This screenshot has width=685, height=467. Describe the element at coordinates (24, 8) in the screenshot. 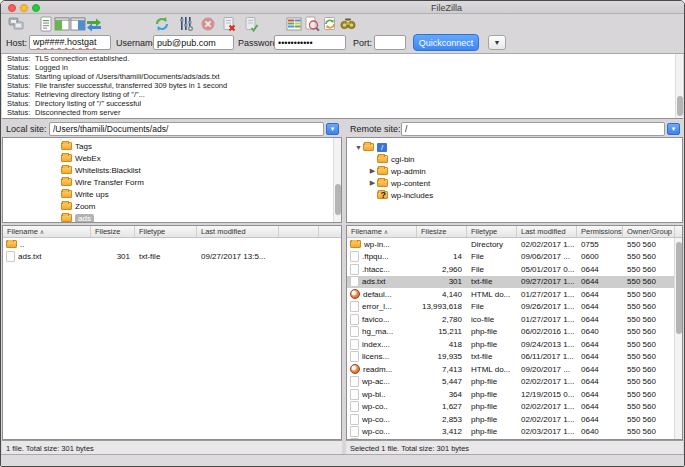

I see `minimize-window-button` at that location.